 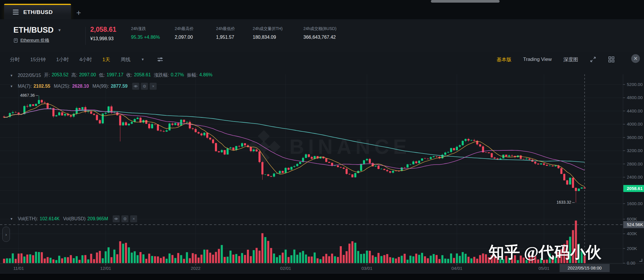 What do you see at coordinates (632, 234) in the screenshot?
I see `svg-text: 400K` at bounding box center [632, 234].